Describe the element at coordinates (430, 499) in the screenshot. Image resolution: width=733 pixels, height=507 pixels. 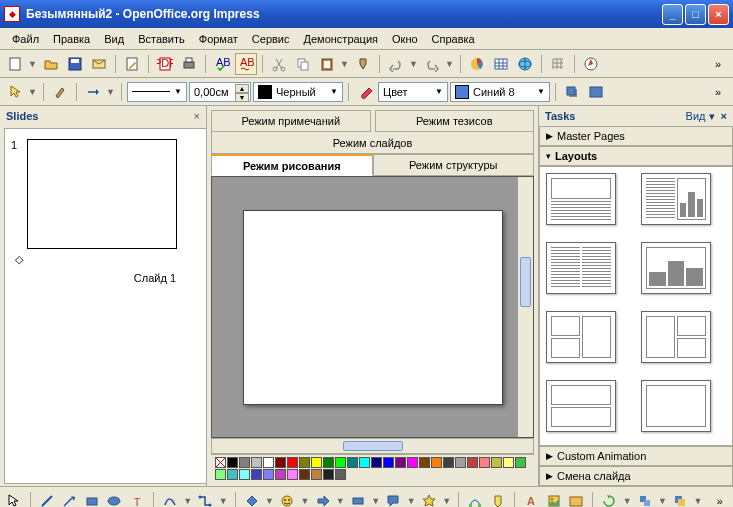
I see `stars-tool` at that location.